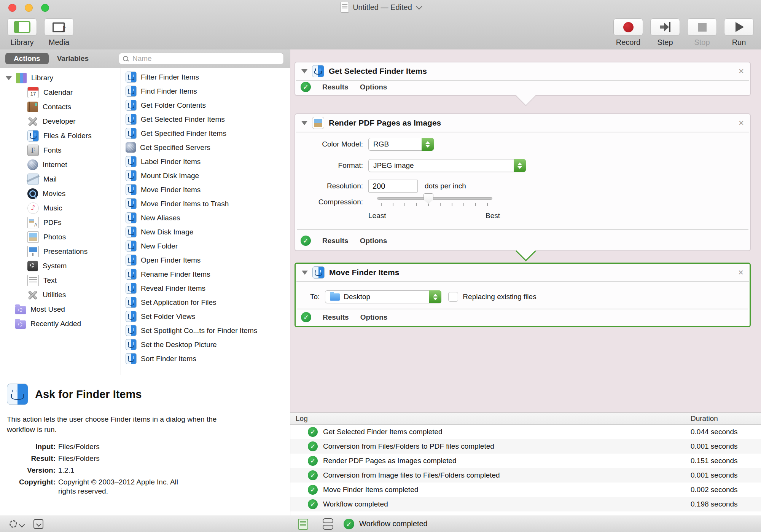 This screenshot has width=761, height=532. Describe the element at coordinates (526, 504) in the screenshot. I see `log-row: ✓ Workflow completed 0.198 seconds` at that location.